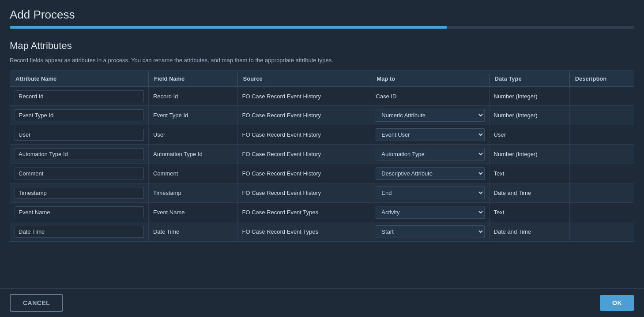 The image size is (644, 317). I want to click on col-source: Source, so click(305, 79).